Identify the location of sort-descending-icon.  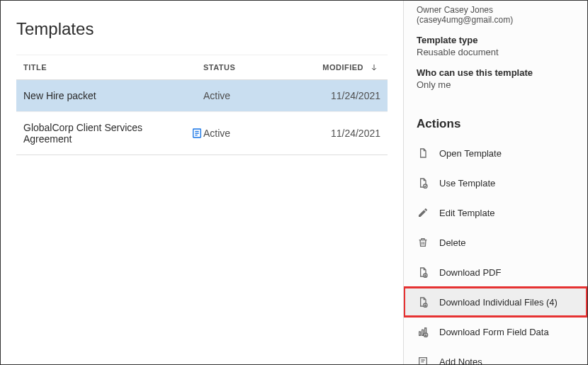
(374, 67).